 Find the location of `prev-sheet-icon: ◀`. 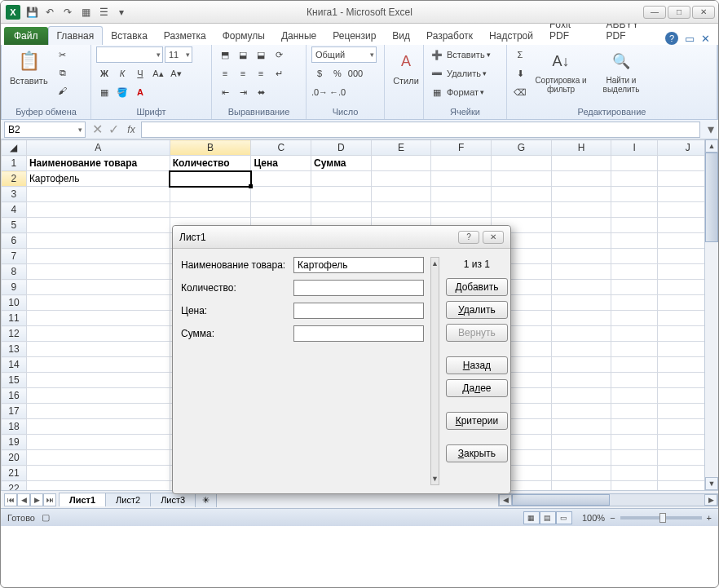

prev-sheet-icon: ◀ is located at coordinates (24, 500).